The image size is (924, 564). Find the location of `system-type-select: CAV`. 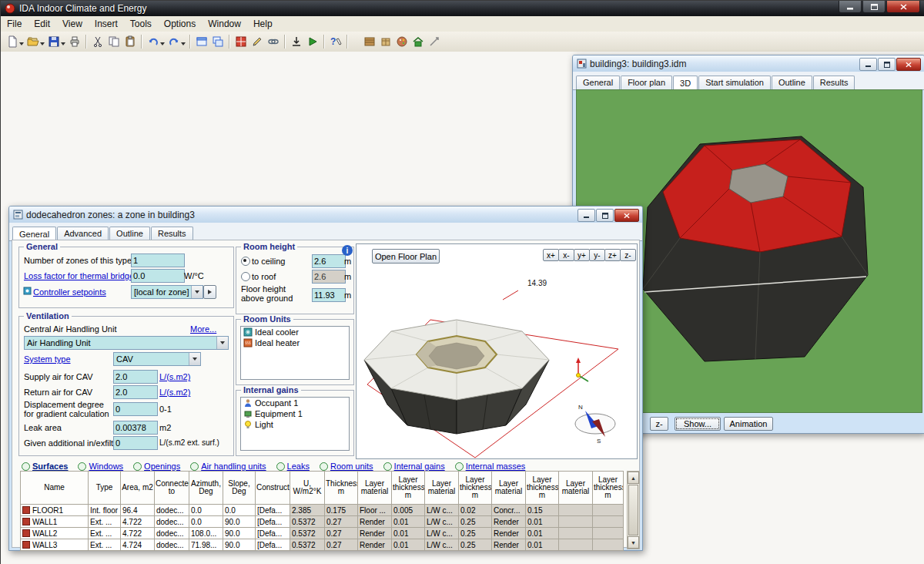

system-type-select: CAV is located at coordinates (157, 359).